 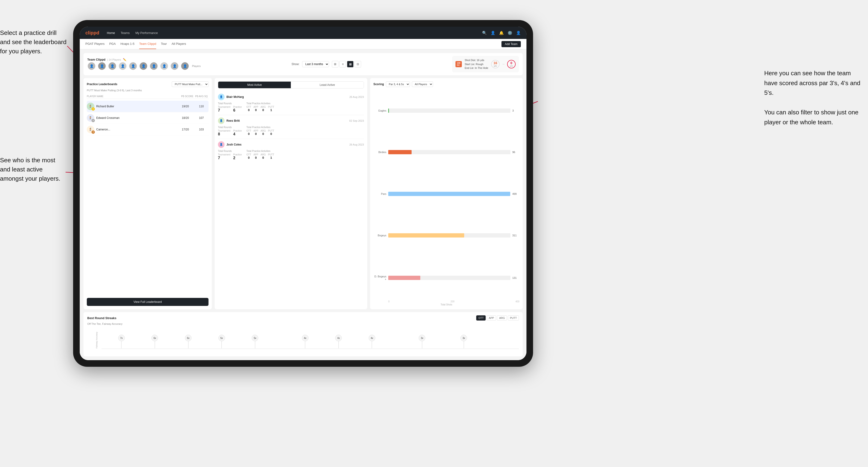 What do you see at coordinates (446, 194) in the screenshot?
I see `bar-row-pars: Pars 499` at bounding box center [446, 194].